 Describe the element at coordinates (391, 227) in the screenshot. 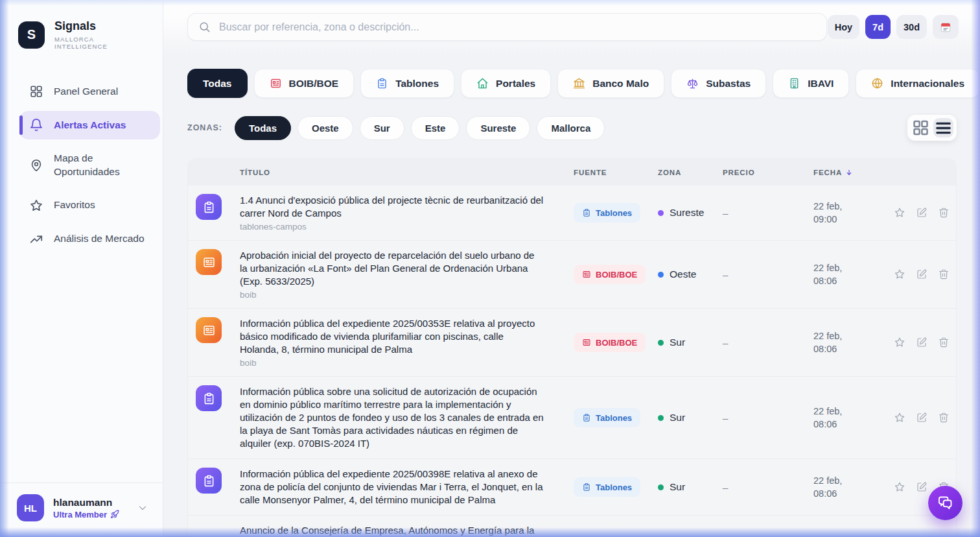

I see `row-subtitle: tablones-campos` at that location.